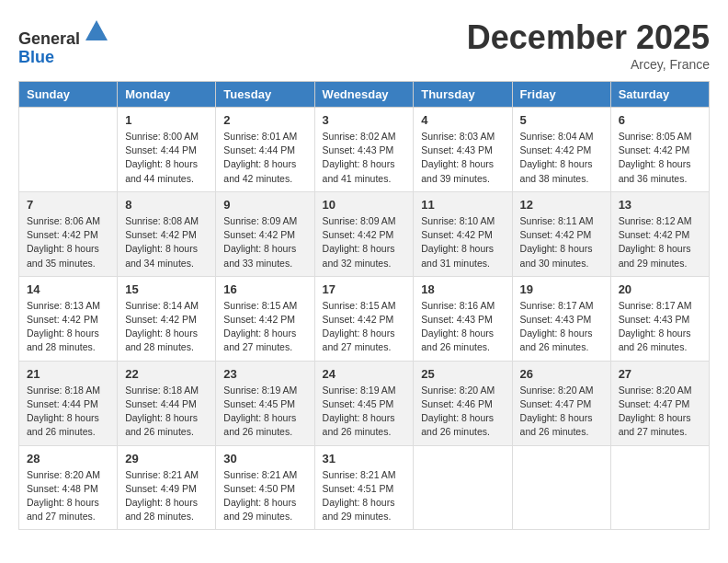 This screenshot has height=563, width=728. I want to click on weekday-header-wednesday: Wednesday, so click(364, 95).